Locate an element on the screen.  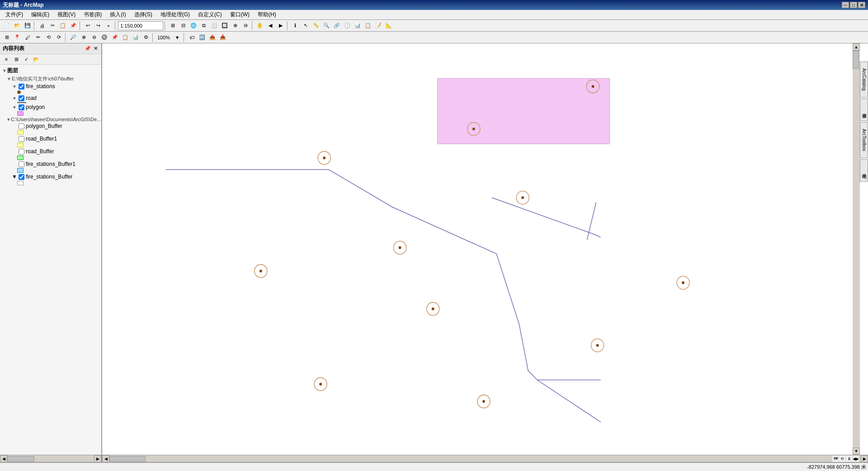
layer-checkbox-fire-stations is located at coordinates (22, 87).